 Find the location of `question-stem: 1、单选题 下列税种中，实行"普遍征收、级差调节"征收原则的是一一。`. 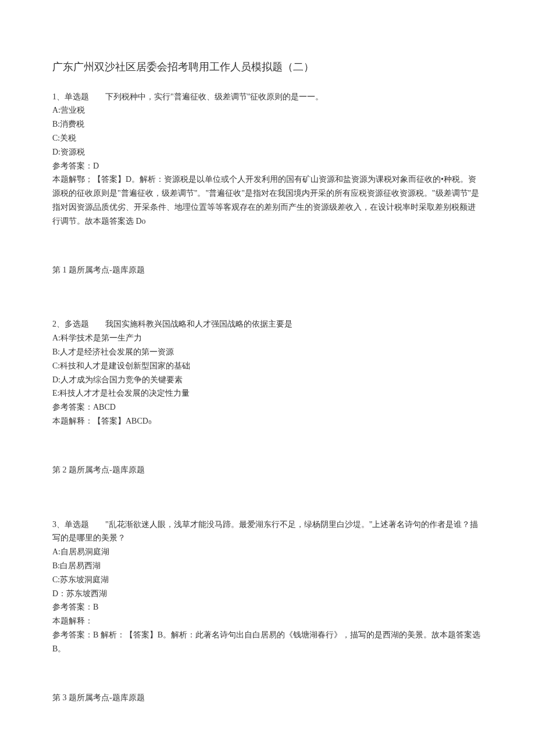

question-stem: 1、单选题 下列税种中，实行"普遍征收、级差调节"征收原则的是一一。 is located at coordinates (268, 97).